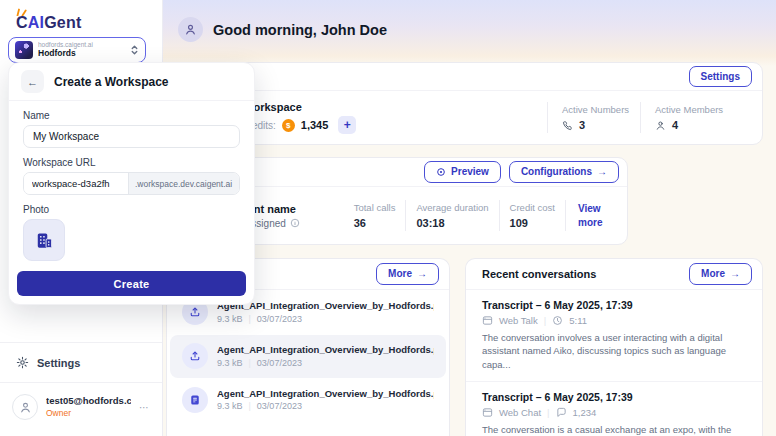 The width and height of the screenshot is (776, 436). I want to click on active-numbers-stat: Active Numbers 3, so click(594, 118).